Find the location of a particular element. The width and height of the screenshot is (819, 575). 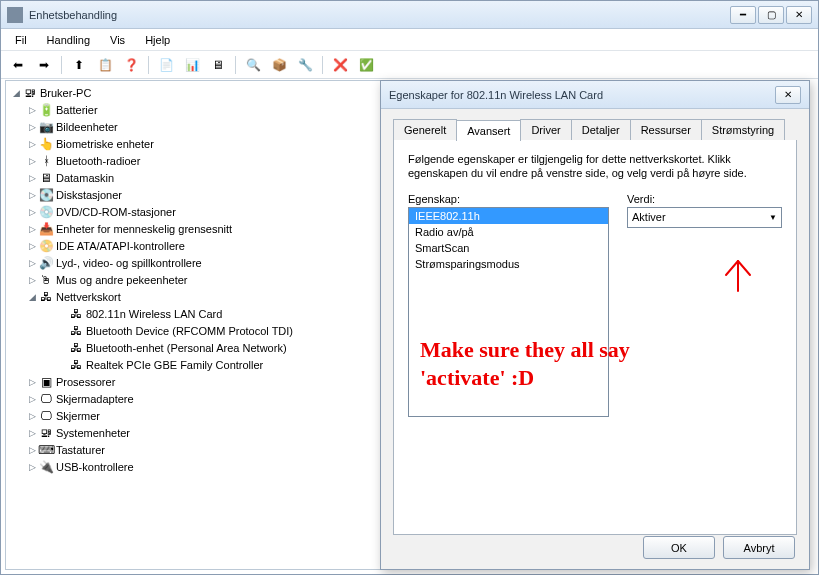

tree-node: ▷🔋Batterier is located at coordinates (205, 110).